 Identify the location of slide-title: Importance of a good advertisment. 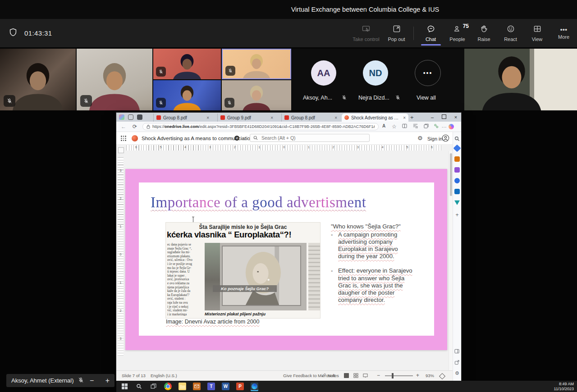
(287, 203).